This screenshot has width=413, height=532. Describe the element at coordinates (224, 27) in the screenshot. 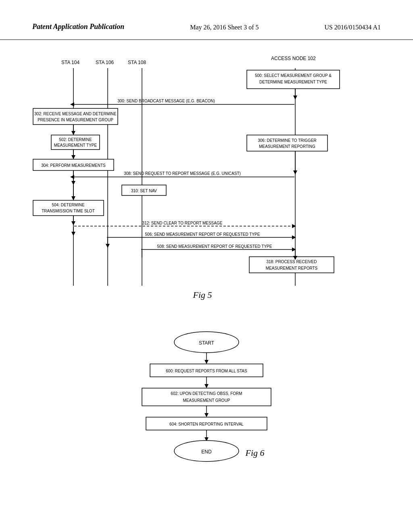

I see `header-date-sheet: May 26, 2016 Sheet 3 of 5` at that location.